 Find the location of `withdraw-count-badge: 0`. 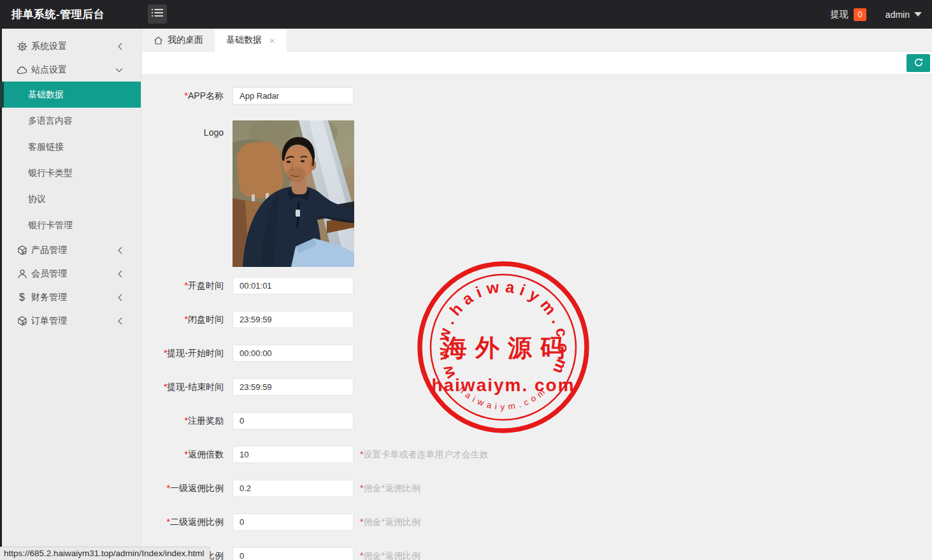

withdraw-count-badge: 0 is located at coordinates (860, 15).